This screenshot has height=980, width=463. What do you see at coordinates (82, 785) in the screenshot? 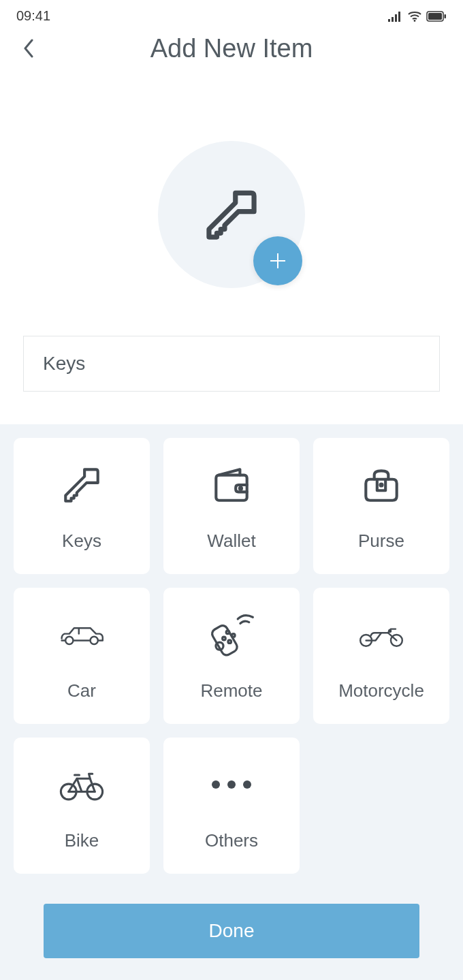
I see `bike-icon` at bounding box center [82, 785].